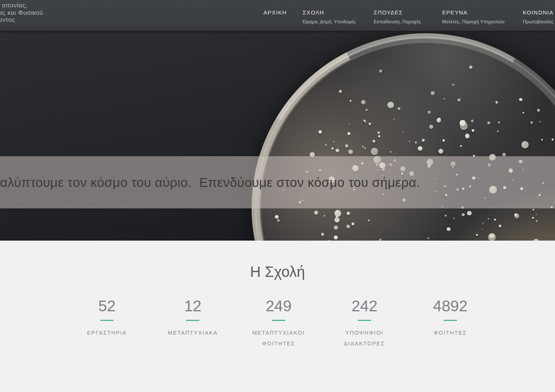  What do you see at coordinates (329, 17) in the screenshot?
I see `nav-item-school: ΣΧΟΛΗ Όραμα, Δομή, Υποδομές` at bounding box center [329, 17].